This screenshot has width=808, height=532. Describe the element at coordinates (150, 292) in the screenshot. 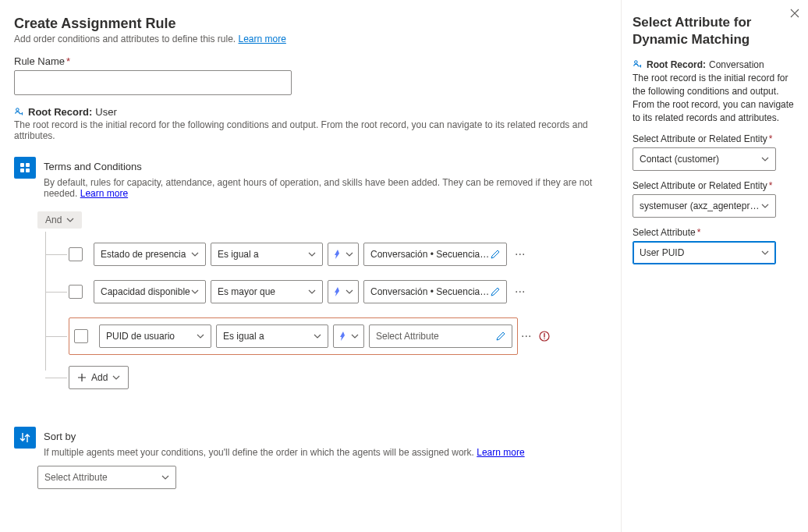

I see `attribute-select: Capacidad disponible` at that location.